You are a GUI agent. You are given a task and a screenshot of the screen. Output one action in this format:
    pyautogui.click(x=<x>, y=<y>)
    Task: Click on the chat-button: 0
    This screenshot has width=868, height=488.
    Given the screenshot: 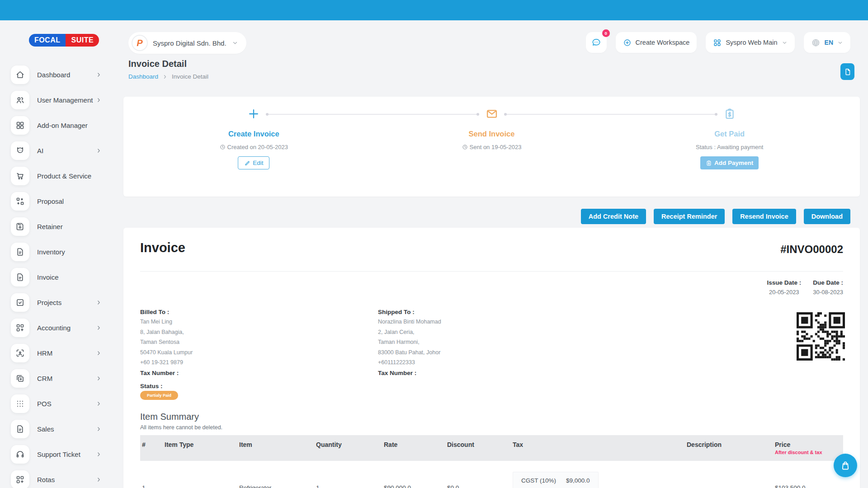 What is the action you would take?
    pyautogui.click(x=596, y=42)
    